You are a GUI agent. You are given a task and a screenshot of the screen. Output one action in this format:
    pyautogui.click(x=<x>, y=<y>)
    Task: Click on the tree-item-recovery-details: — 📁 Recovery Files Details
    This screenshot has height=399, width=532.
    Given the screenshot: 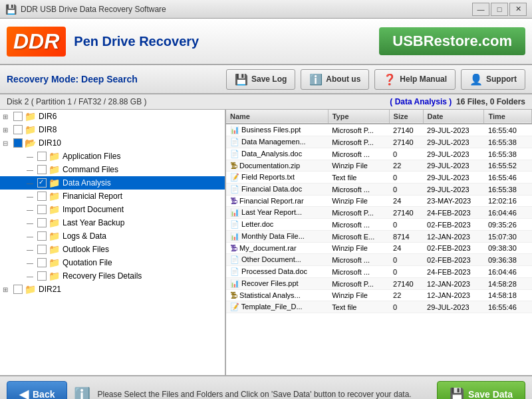 What is the action you would take?
    pyautogui.click(x=112, y=276)
    